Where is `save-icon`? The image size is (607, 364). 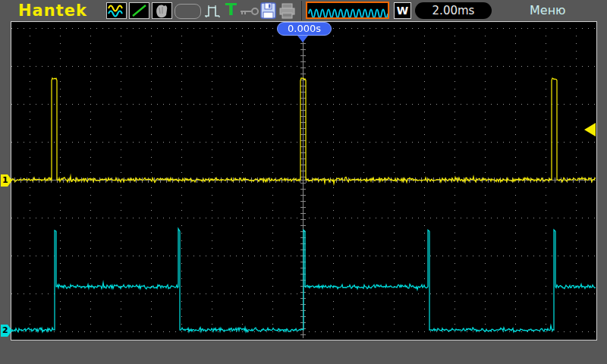
save-icon is located at coordinates (269, 12).